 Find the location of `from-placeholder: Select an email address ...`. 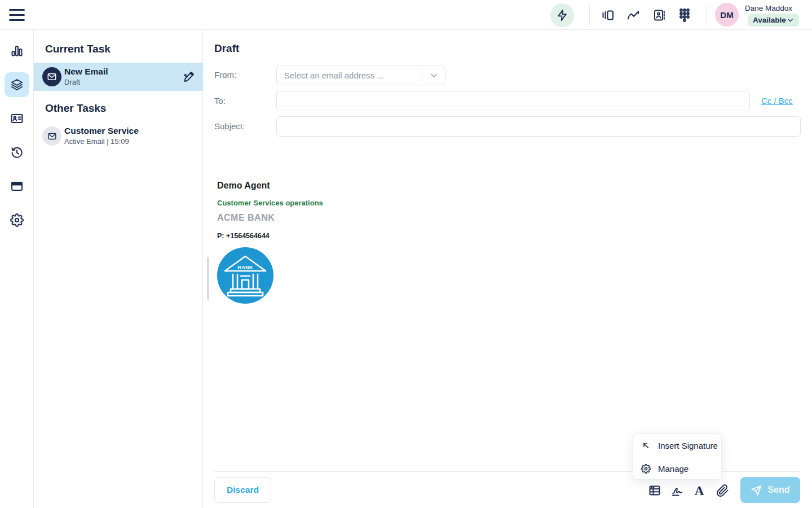

from-placeholder: Select an email address ... is located at coordinates (350, 76).